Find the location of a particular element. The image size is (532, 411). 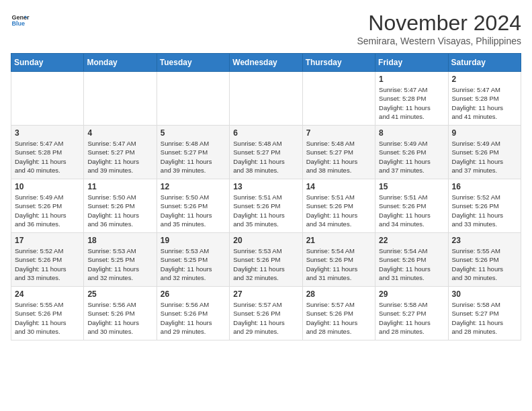

page-header: General Blue November 2024 Semirara, Wes… is located at coordinates (266, 28).